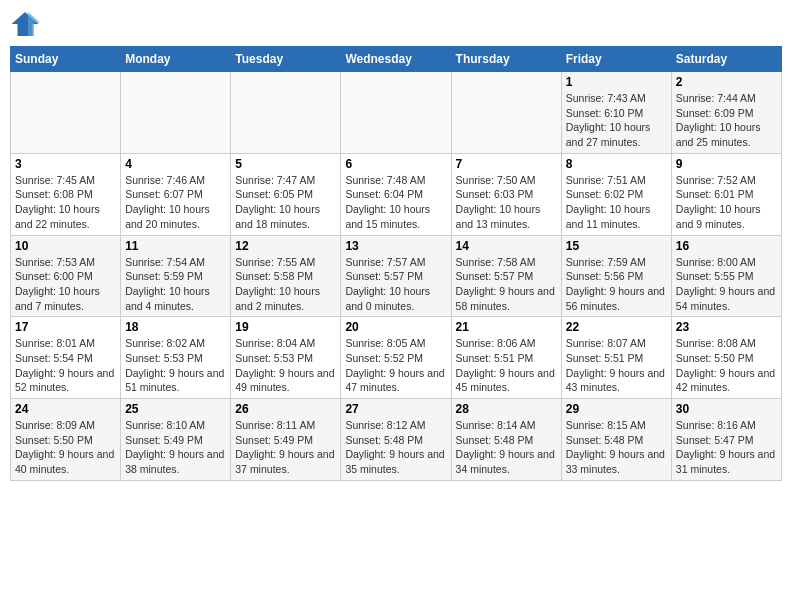  What do you see at coordinates (506, 366) in the screenshot?
I see `day-info: Sunrise: 8:06 AM Sunset: 5:51 PM Dayligh…` at bounding box center [506, 366].